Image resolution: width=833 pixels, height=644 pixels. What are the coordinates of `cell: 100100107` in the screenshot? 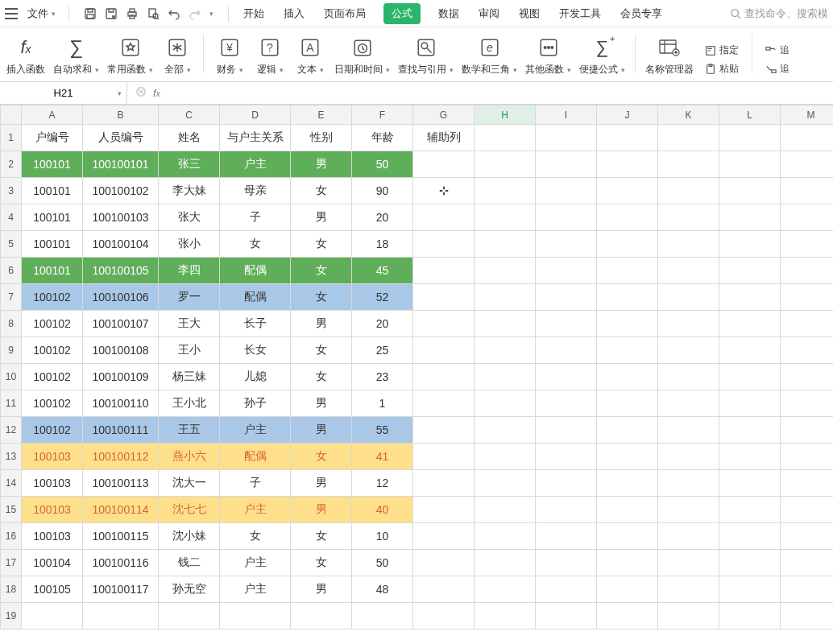 It's located at (121, 324).